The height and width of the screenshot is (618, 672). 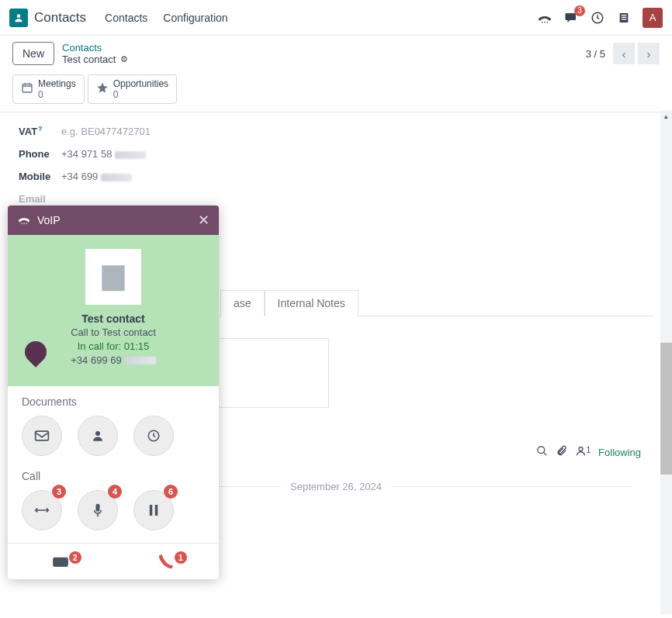 What do you see at coordinates (196, 18) in the screenshot?
I see `nav-item-configuration: Configuration` at bounding box center [196, 18].